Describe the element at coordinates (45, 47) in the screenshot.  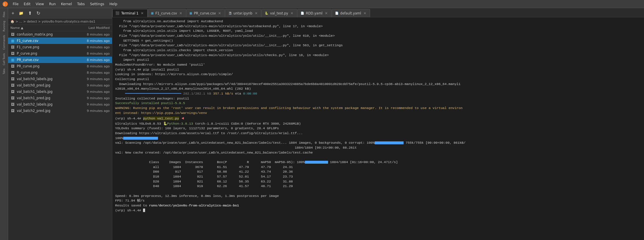
I see `file-name: F1_curve.png` at that location.